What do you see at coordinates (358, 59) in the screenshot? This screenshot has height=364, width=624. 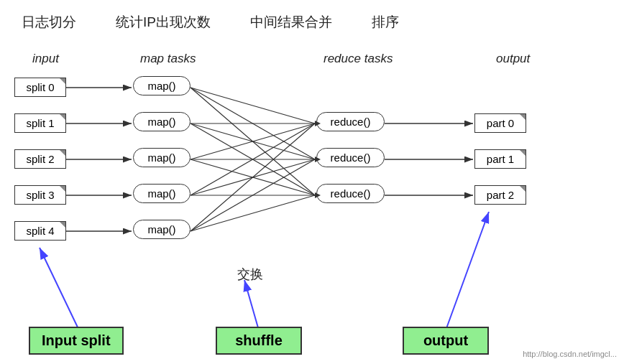 I see `col-label-reduce: reduce tasks` at bounding box center [358, 59].